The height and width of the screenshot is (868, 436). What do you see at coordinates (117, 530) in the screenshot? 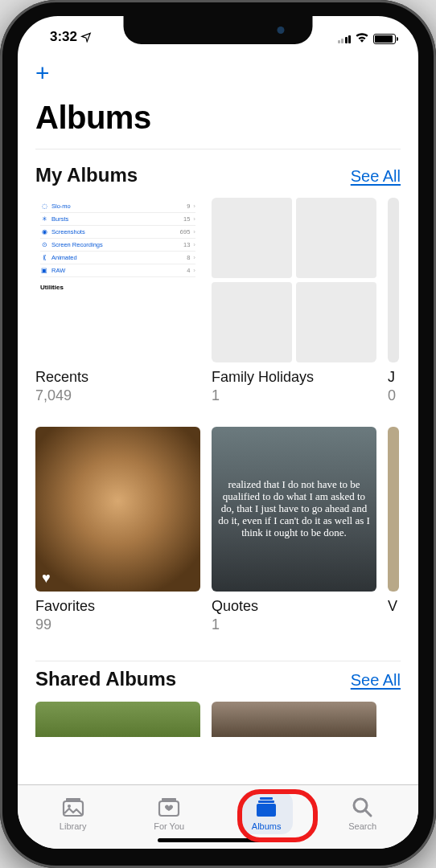
I see `album-favorites: ♥ Favorites 99` at bounding box center [117, 530].